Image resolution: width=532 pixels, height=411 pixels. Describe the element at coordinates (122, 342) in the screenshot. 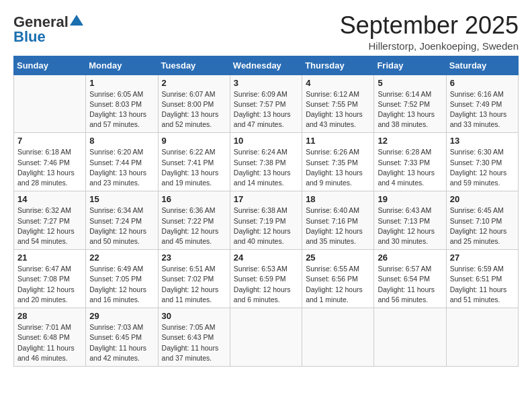

I see `day-info: Sunrise: 7:03 AMSunset: 6:45 PMDaylight:…` at that location.